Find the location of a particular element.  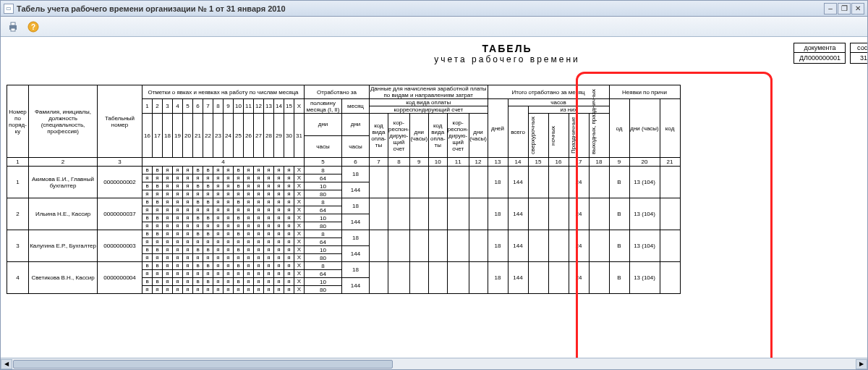

colnum-7: 7 is located at coordinates (379, 162).